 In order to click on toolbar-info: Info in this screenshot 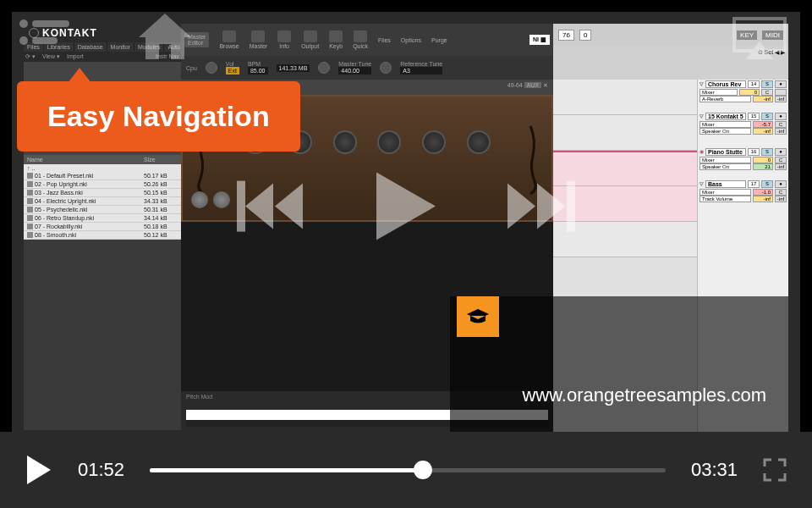, I will do `click(284, 40)`.